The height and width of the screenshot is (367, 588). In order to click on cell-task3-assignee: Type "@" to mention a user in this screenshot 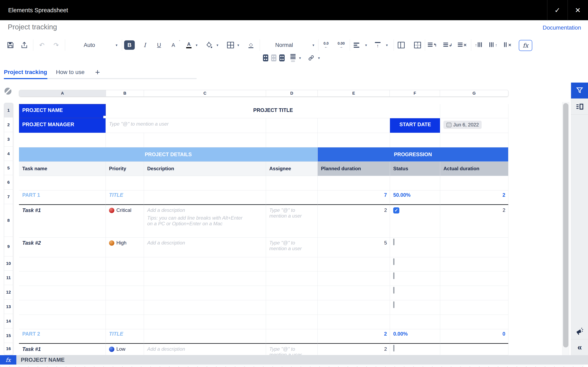, I will do `click(292, 350)`.